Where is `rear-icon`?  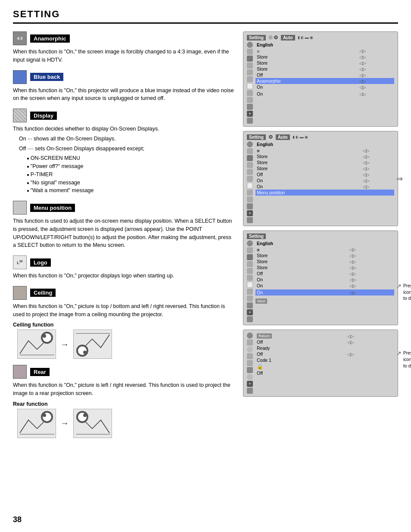
rear-icon is located at coordinates (20, 372).